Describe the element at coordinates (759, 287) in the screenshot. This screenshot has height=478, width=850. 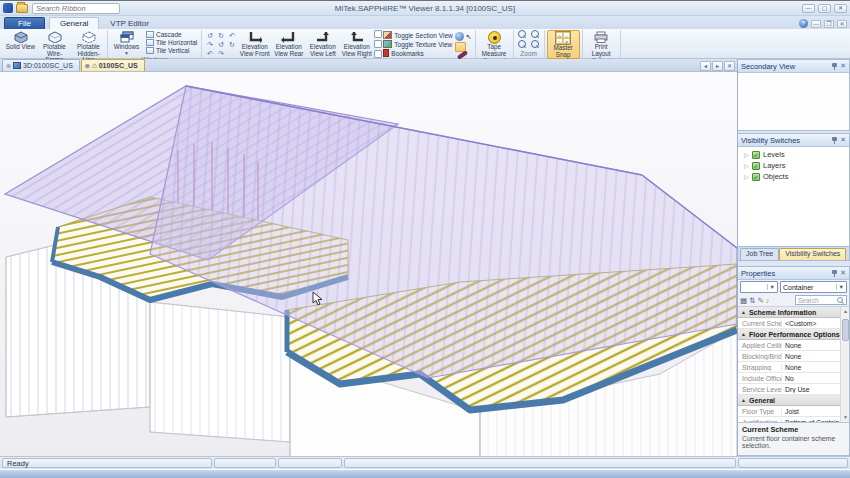
I see `object-selector-dropdown: ▼` at that location.